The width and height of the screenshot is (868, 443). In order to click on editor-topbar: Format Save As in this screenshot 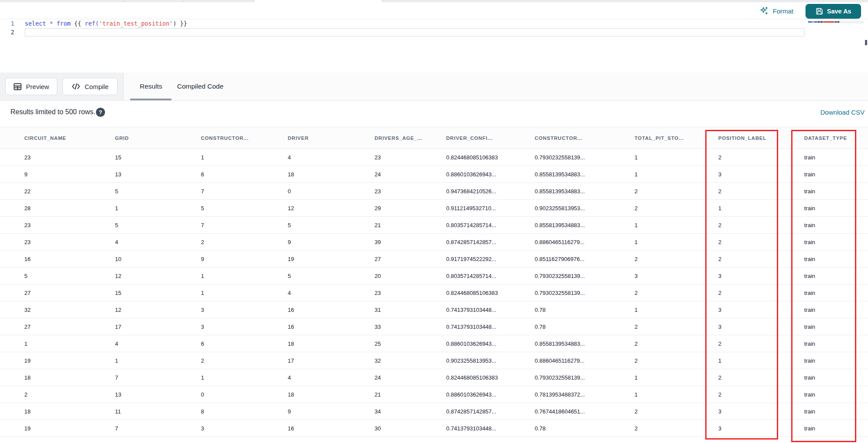, I will do `click(434, 10)`.